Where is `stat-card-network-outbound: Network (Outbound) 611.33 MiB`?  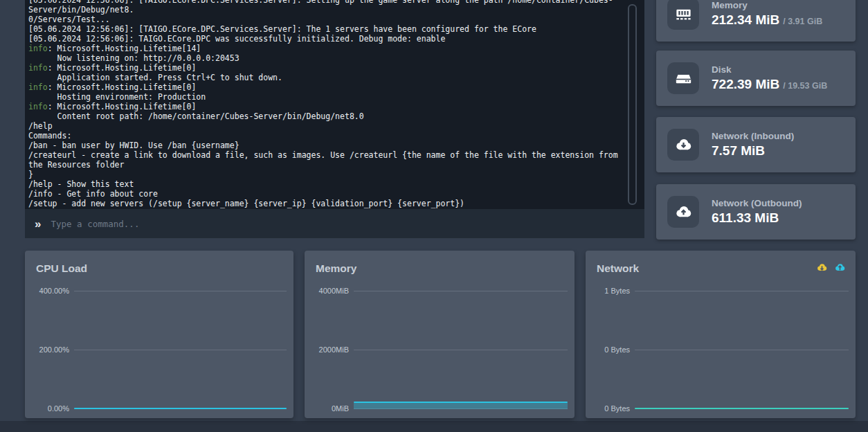 stat-card-network-outbound: Network (Outbound) 611.33 MiB is located at coordinates (756, 212).